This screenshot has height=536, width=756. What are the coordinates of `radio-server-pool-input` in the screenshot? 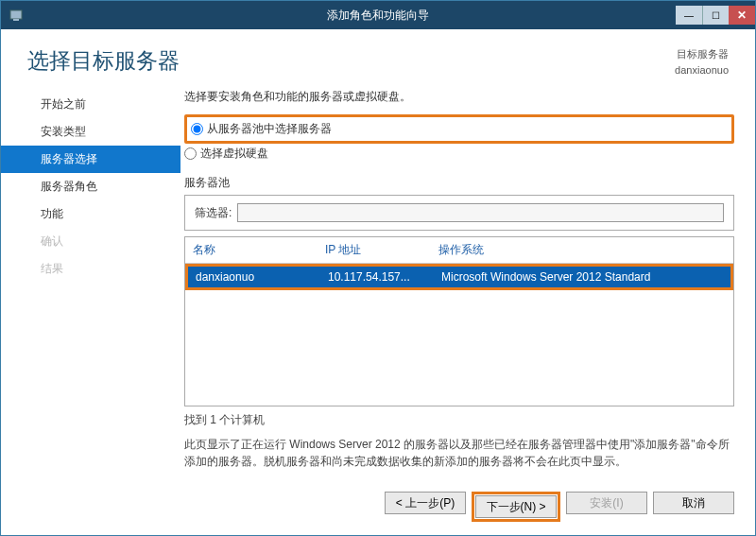 It's located at (197, 129).